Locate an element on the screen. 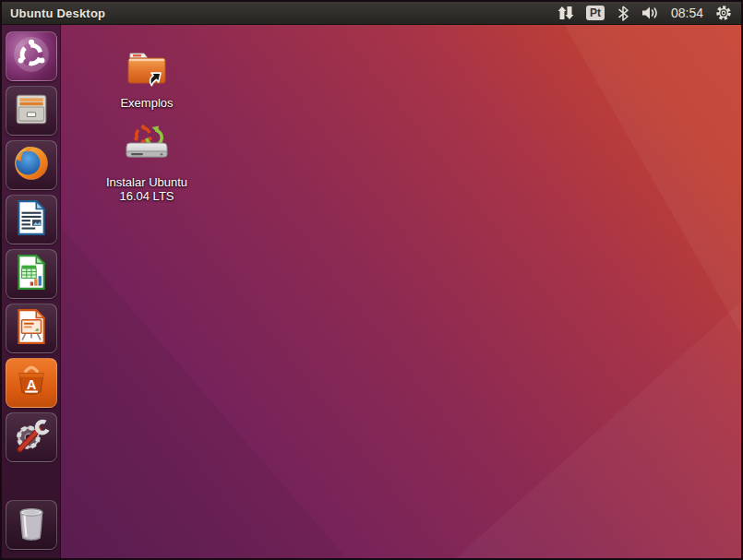 This screenshot has height=560, width=743. launcher-item-trash is located at coordinates (31, 525).